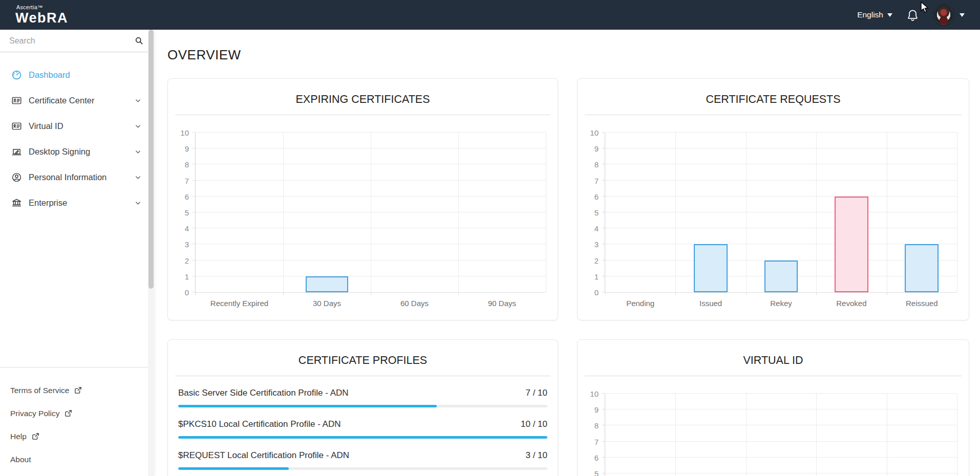  Describe the element at coordinates (68, 41) in the screenshot. I see `search-input` at that location.